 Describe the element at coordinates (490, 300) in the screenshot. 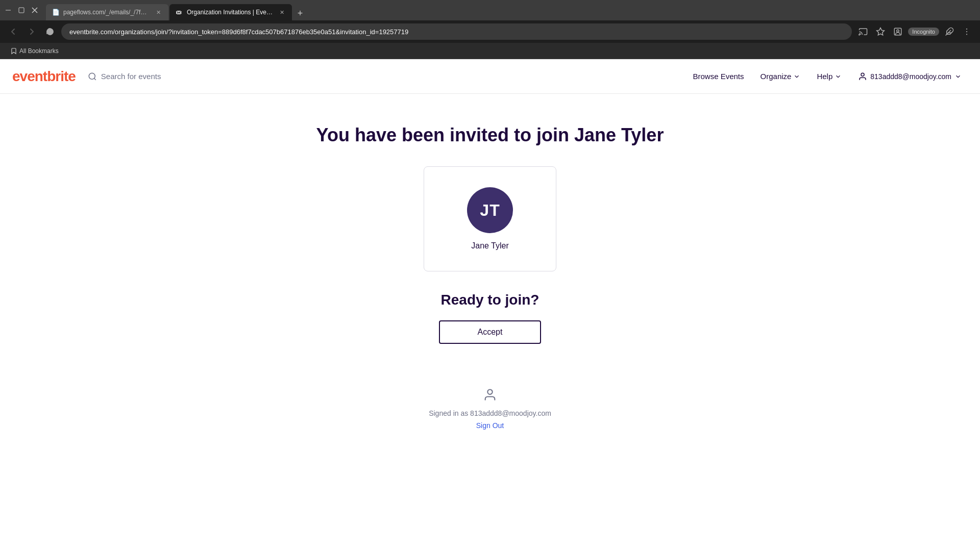

I see `ready-to-join-text: Ready to join?` at that location.